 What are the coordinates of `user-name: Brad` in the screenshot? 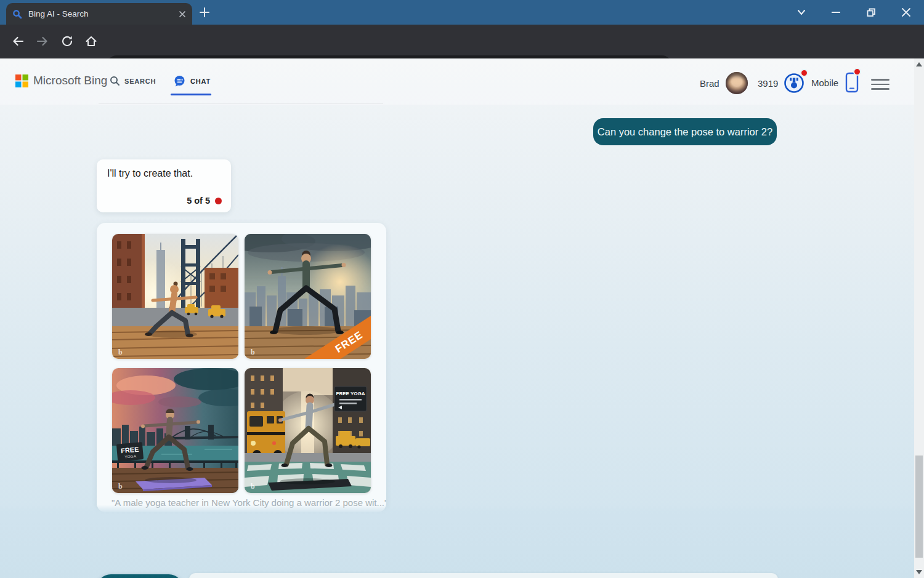 It's located at (710, 84).